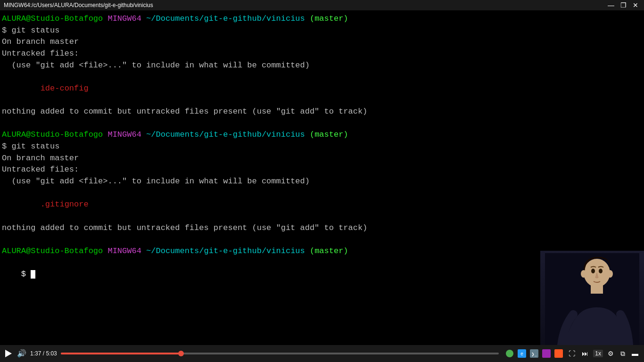 This screenshot has width=644, height=362. I want to click on prompt-user-3: ALURA@Studio-Botafogo, so click(52, 252).